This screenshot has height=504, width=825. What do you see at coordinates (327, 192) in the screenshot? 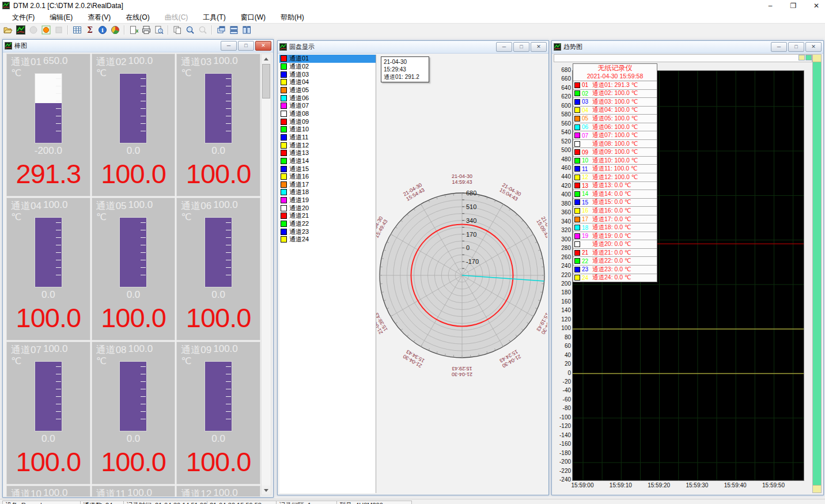
I see `channel-list-item: 通道18` at bounding box center [327, 192].